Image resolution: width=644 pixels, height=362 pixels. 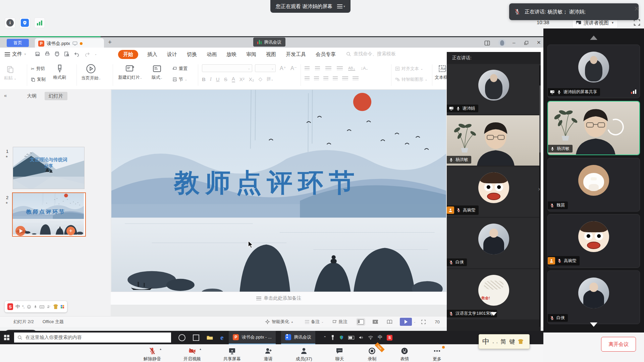 I want to click on bold-button: B, so click(x=204, y=79).